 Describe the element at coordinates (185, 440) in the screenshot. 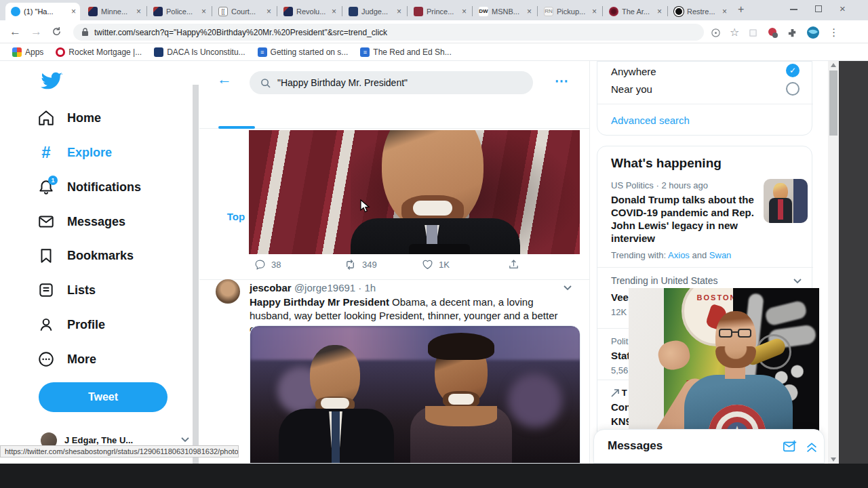

I see `account-chevron-down-icon` at that location.